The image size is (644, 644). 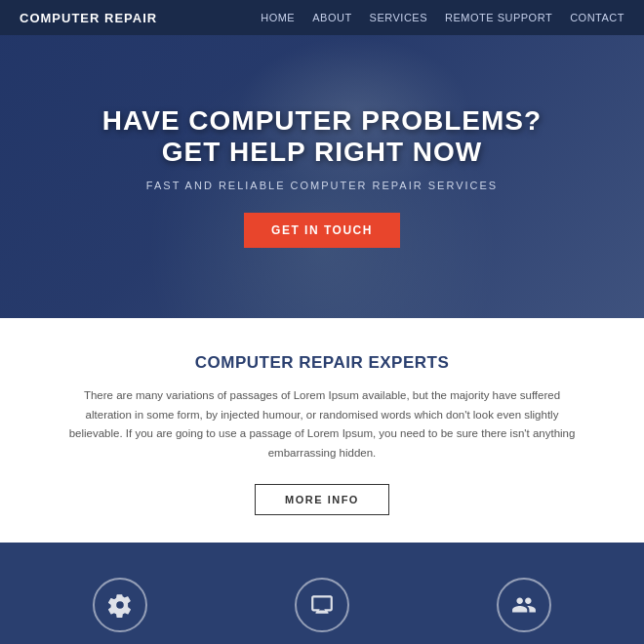 I want to click on experts-title: COMPUTER REPAIR EXPERTS, so click(x=322, y=363).